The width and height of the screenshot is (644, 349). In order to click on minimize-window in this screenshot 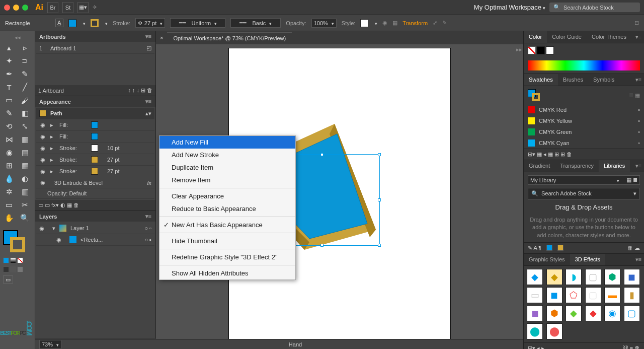, I will do `click(16, 8)`.